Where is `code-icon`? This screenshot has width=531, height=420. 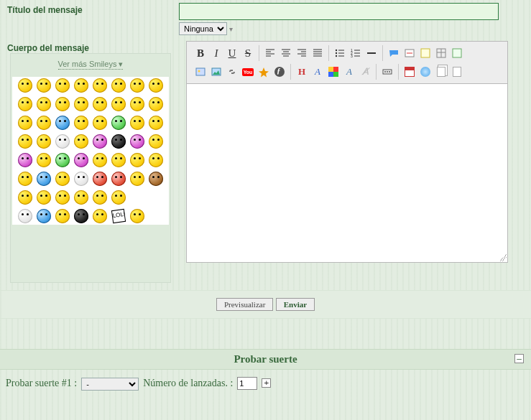 code-icon is located at coordinates (425, 53).